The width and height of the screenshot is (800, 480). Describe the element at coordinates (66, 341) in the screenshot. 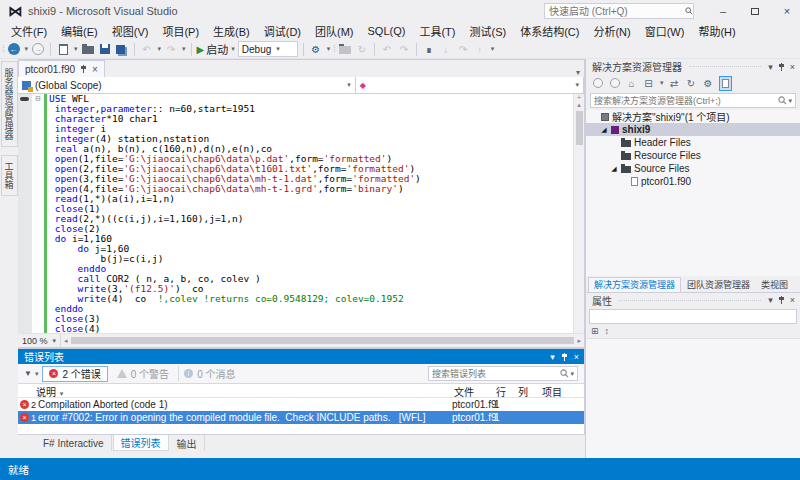

I see `scroll-left-icon: ◂` at that location.